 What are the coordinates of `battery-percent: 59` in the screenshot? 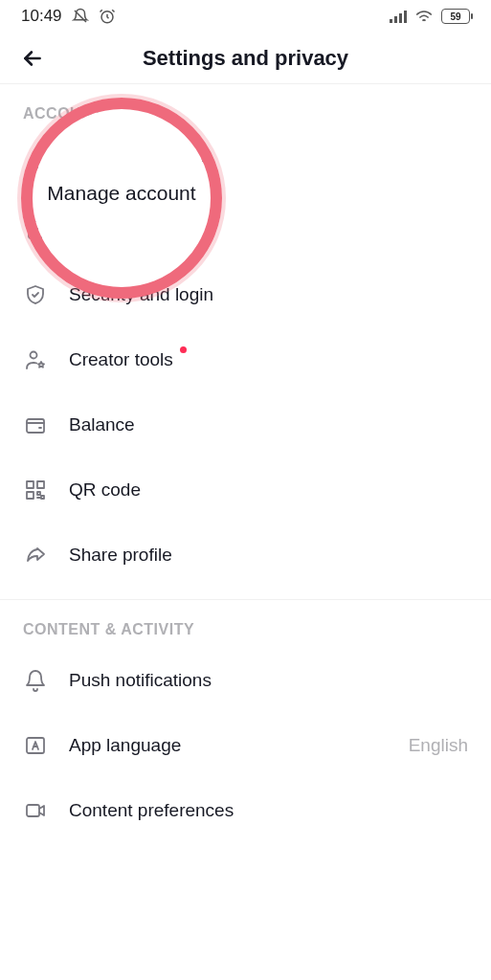 It's located at (456, 17).